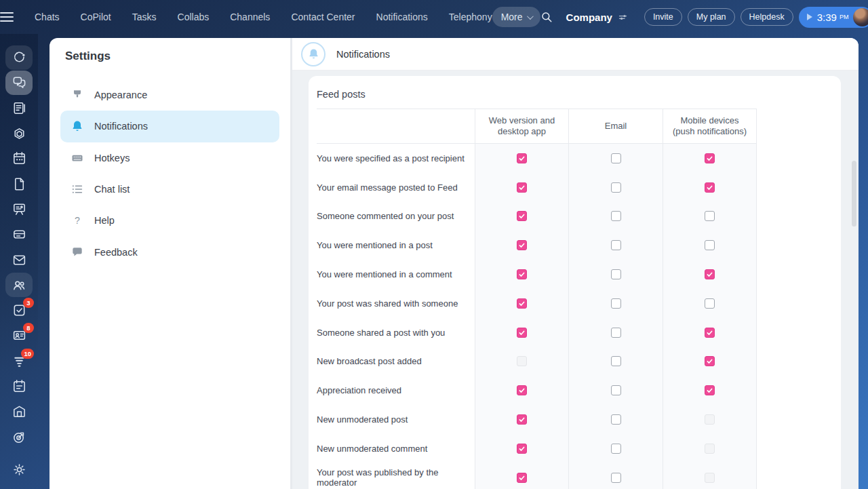 This screenshot has width=868, height=489. I want to click on sidebar-item-mail, so click(19, 259).